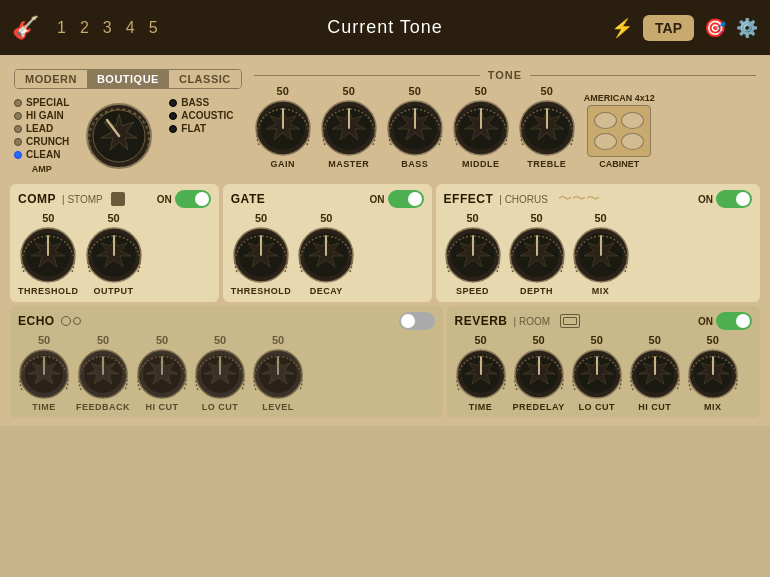  Describe the element at coordinates (725, 321) in the screenshot. I see `reverb-toggle: ON` at that location.